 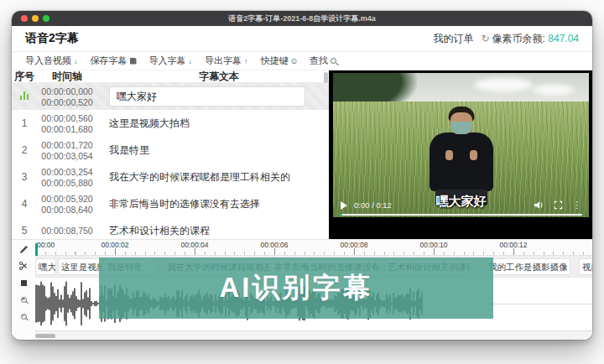 What do you see at coordinates (67, 183) in the screenshot?
I see `row-end-time: 00:00:05,880` at bounding box center [67, 183].